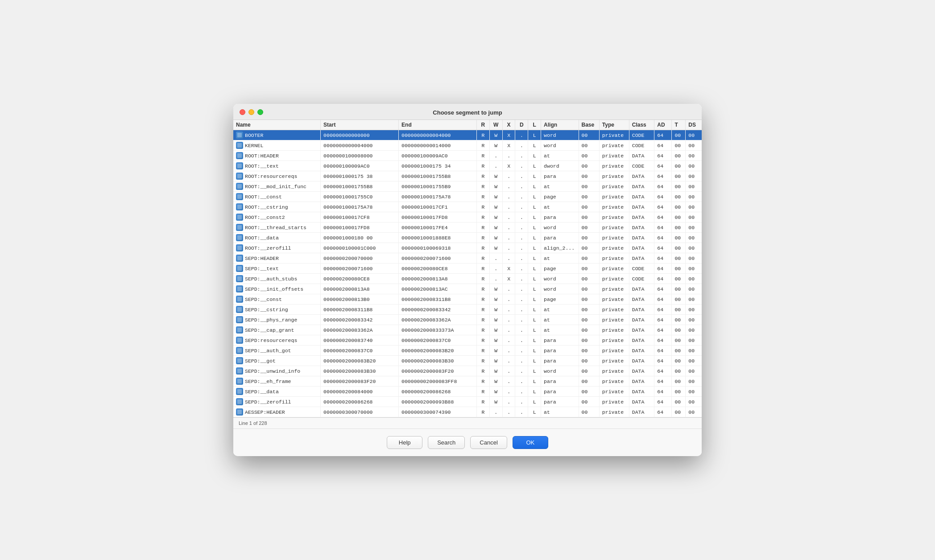 The width and height of the screenshot is (935, 560). What do you see at coordinates (468, 320) in the screenshot?
I see `table-row: SEPD:__phys_range00000002000833420000002…` at bounding box center [468, 320].